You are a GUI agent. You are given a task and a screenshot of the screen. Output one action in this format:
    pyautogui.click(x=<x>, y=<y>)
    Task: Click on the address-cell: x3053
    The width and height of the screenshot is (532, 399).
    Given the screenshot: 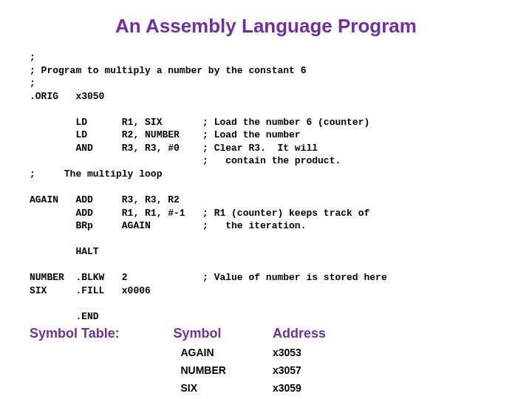 What is the action you would take?
    pyautogui.click(x=287, y=352)
    